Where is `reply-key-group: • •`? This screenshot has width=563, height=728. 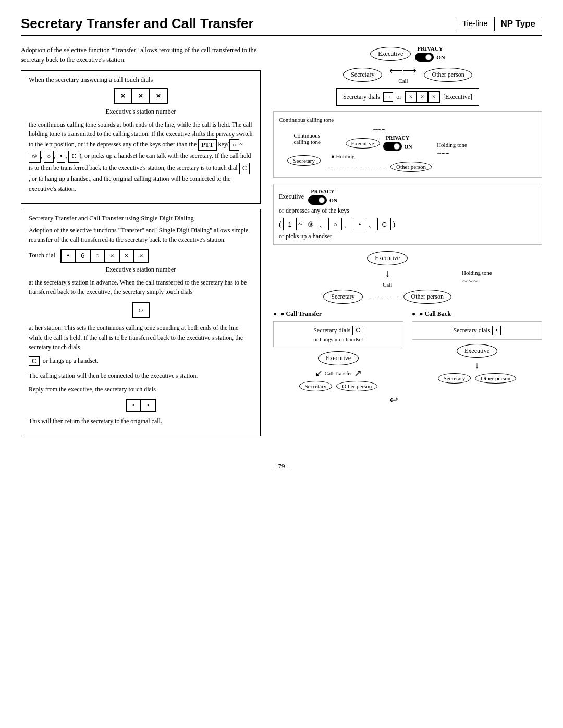 reply-key-group: • • is located at coordinates (141, 405).